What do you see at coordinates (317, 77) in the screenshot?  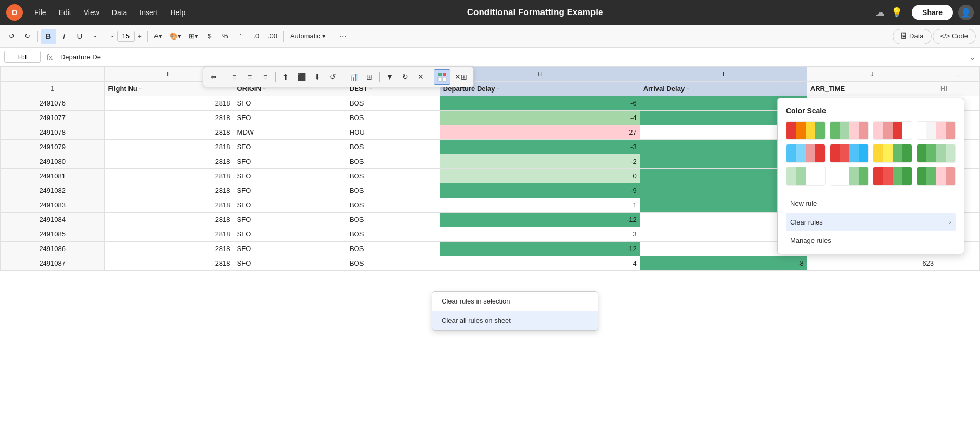 I see `align-bottom-button: ⬇` at bounding box center [317, 77].